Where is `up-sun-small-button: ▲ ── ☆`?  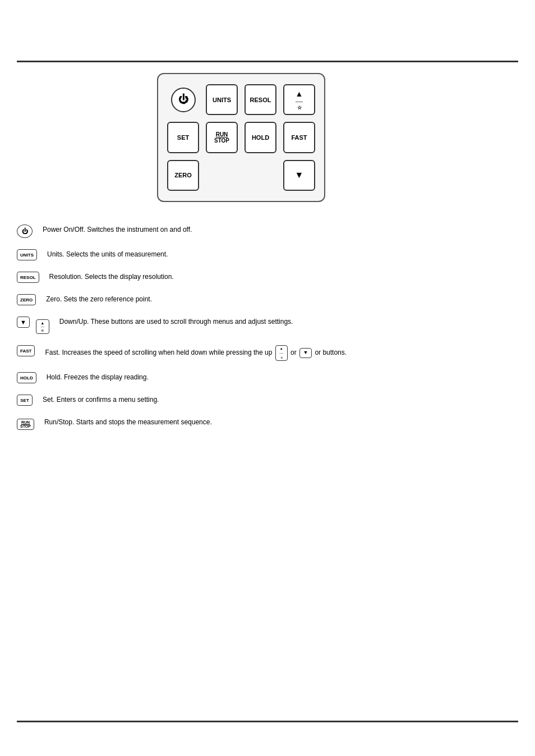
up-sun-small-button: ▲ ── ☆ is located at coordinates (43, 327).